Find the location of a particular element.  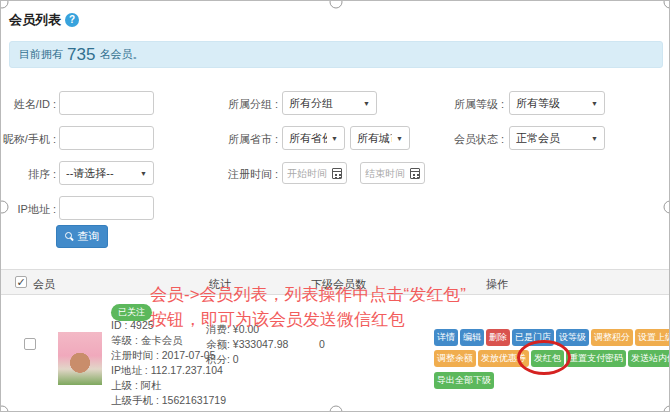

export-subordinates-button: 导出全部下级 is located at coordinates (464, 380).